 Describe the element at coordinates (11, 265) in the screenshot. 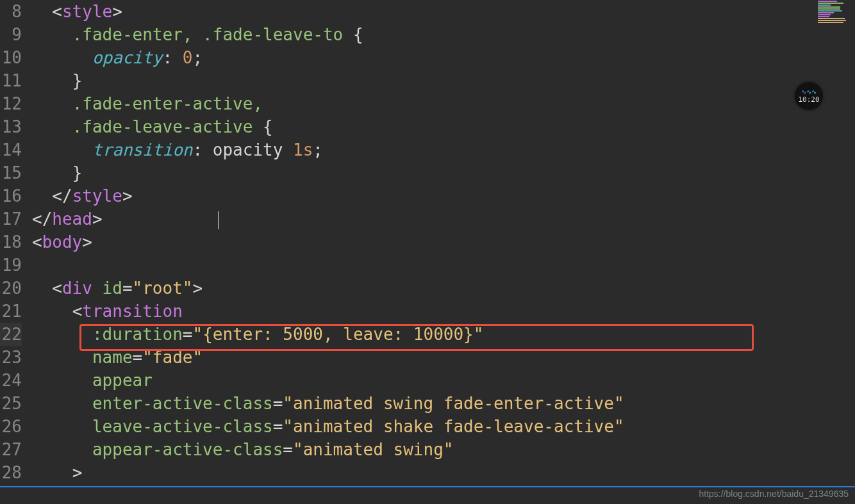

I see `line-number: 19` at that location.